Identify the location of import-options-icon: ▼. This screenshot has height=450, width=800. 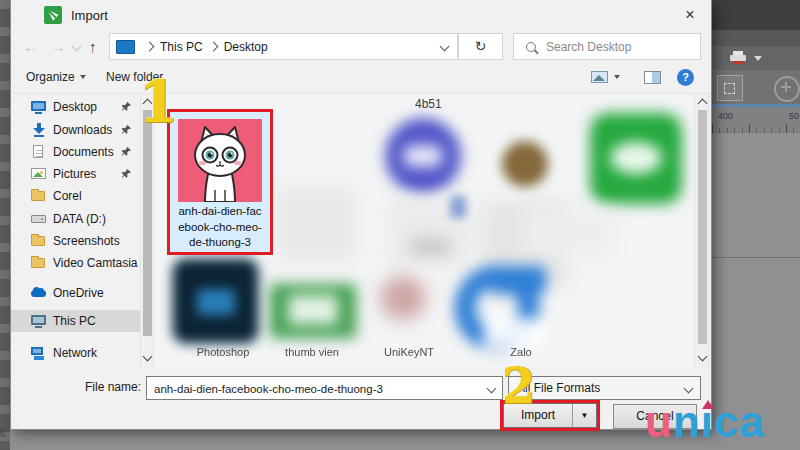
(584, 416).